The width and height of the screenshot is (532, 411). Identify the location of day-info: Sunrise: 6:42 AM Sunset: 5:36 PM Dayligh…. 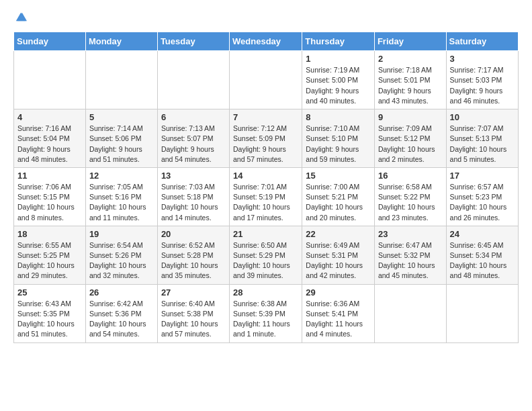
(122, 320).